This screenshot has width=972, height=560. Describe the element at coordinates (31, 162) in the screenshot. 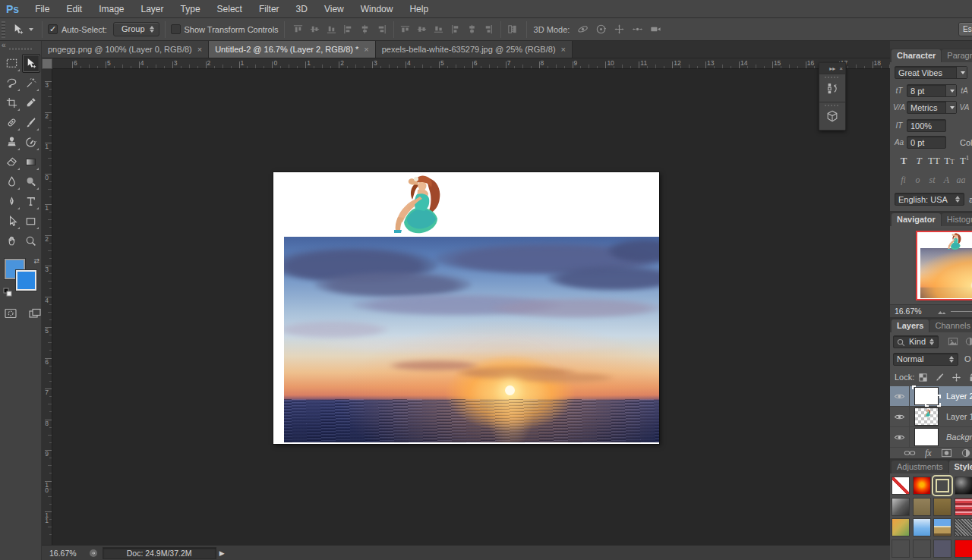

I see `gradient-tool` at that location.